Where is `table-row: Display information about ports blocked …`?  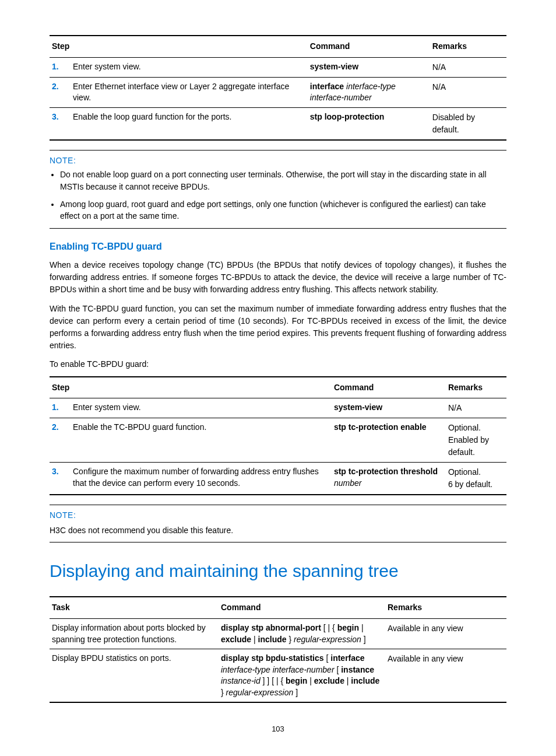 table-row: Display information about ports blocked … is located at coordinates (278, 634).